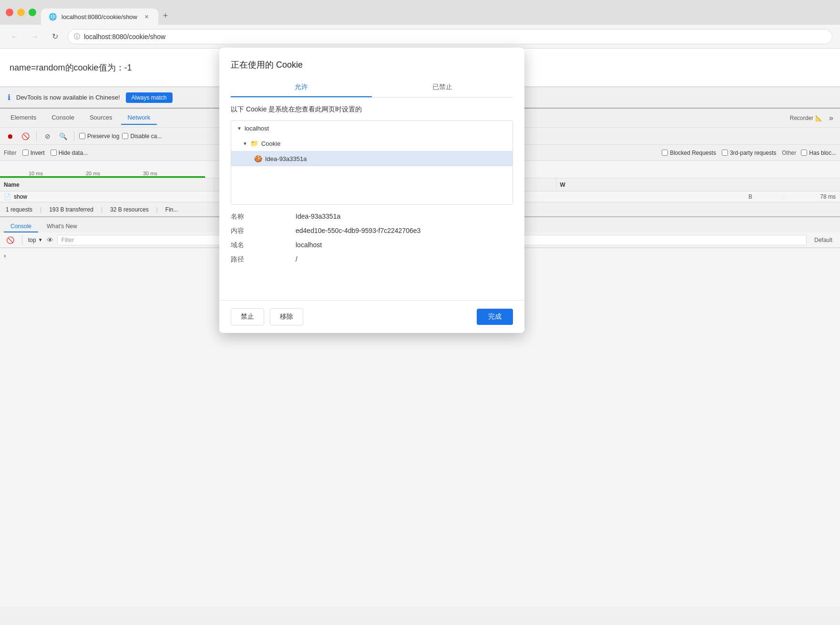 Image resolution: width=840 pixels, height=625 pixels. Describe the element at coordinates (804, 152) in the screenshot. I see `has-bloc-input` at that location.